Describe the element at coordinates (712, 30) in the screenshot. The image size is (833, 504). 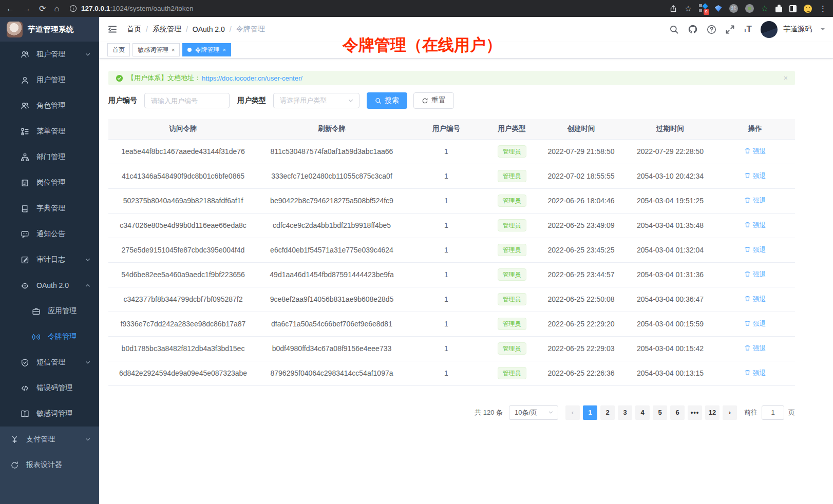
I see `help-icon` at that location.